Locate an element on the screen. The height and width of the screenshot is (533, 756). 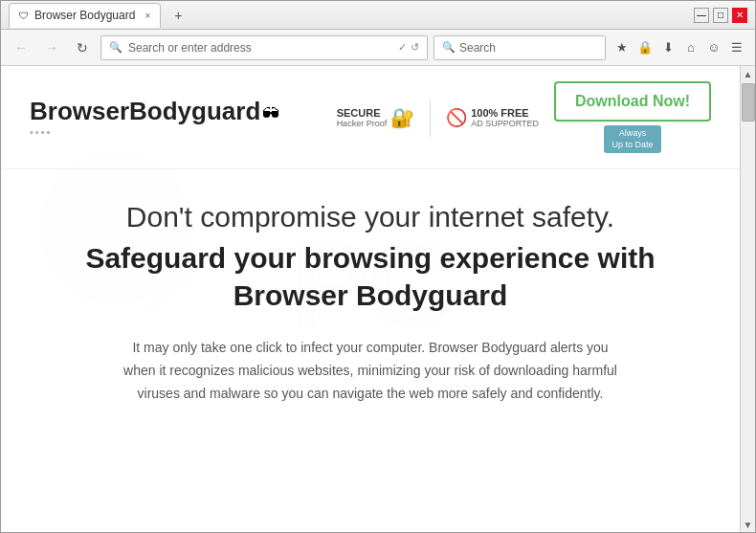
refresh-small-icon: ↺ is located at coordinates (415, 48).